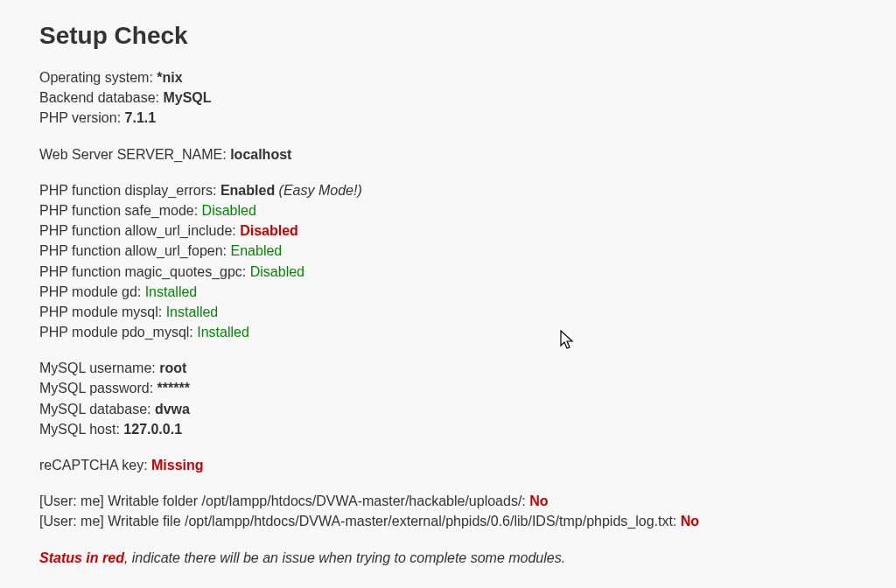 This screenshot has height=588, width=896. Describe the element at coordinates (93, 292) in the screenshot. I see `gd-label: PHP module gd:` at that location.